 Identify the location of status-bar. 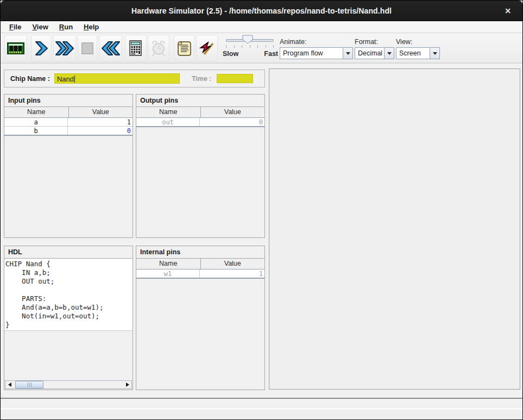
(262, 404).